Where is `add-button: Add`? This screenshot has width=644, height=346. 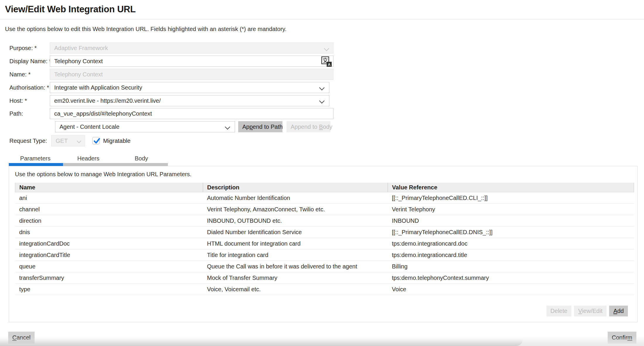
add-button: Add is located at coordinates (619, 311).